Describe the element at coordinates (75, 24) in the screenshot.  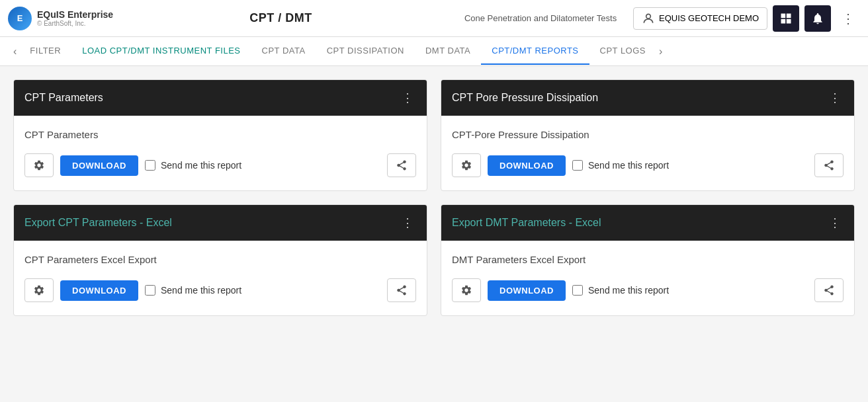
I see `brand-sub: © EarthSoft, Inc.` at that location.